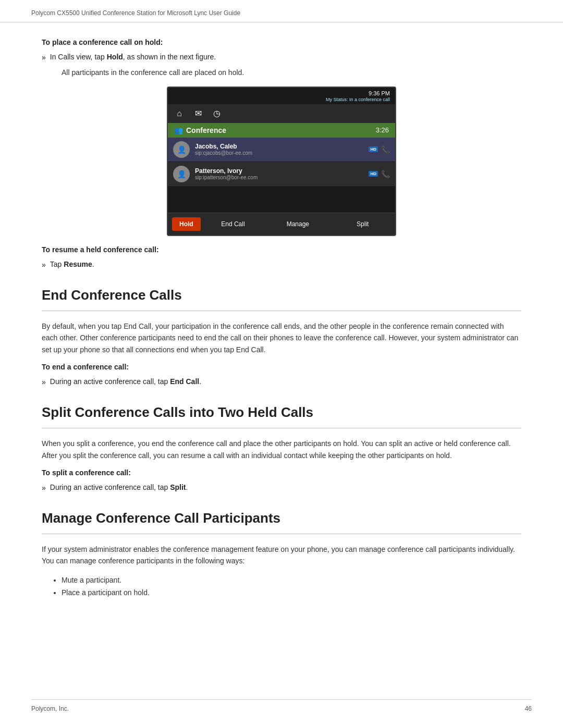 The width and height of the screenshot is (563, 728). What do you see at coordinates (279, 177) in the screenshot?
I see `contact-sip-patterson: sip:ipatterson@bor-ee.com` at bounding box center [279, 177].